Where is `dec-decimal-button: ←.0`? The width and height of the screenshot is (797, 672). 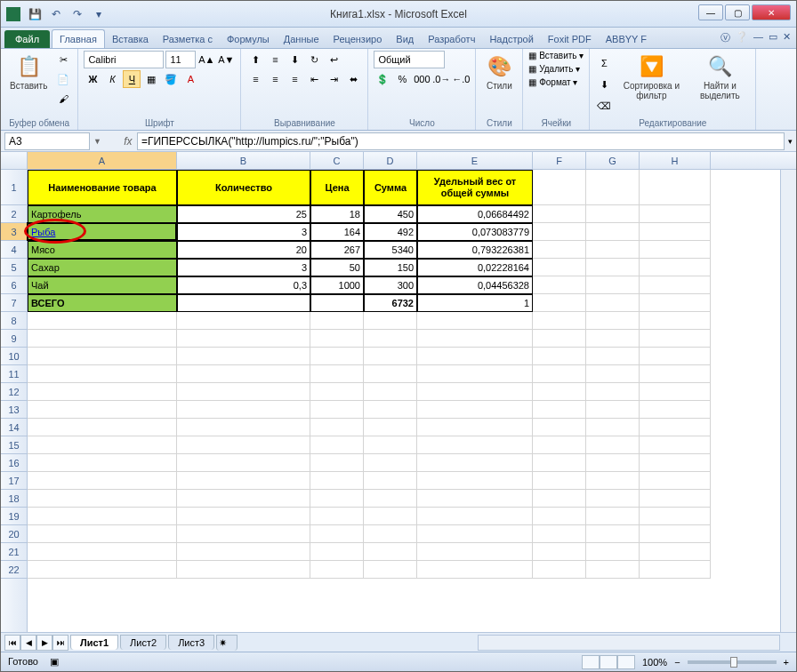 dec-decimal-button: ←.0 is located at coordinates (461, 79).